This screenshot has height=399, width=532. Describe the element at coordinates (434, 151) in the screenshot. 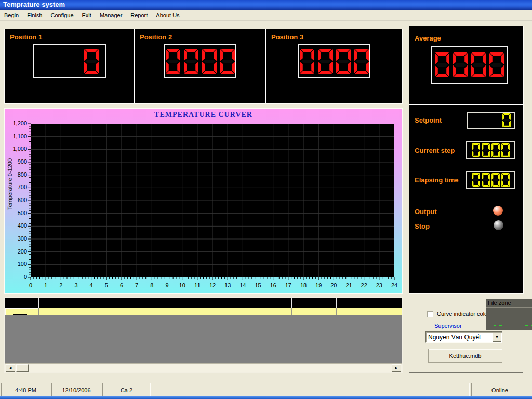

I see `current-step-label: Current step` at that location.